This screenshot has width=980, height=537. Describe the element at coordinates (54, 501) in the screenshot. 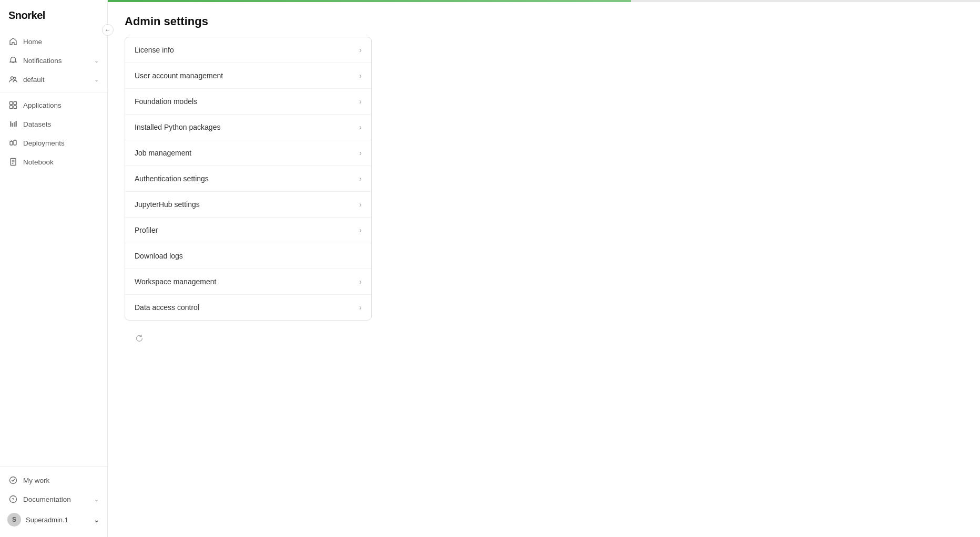

I see `sidebar-bottom: My work ? Documentation ⌄ S Superadmin.1…` at that location.